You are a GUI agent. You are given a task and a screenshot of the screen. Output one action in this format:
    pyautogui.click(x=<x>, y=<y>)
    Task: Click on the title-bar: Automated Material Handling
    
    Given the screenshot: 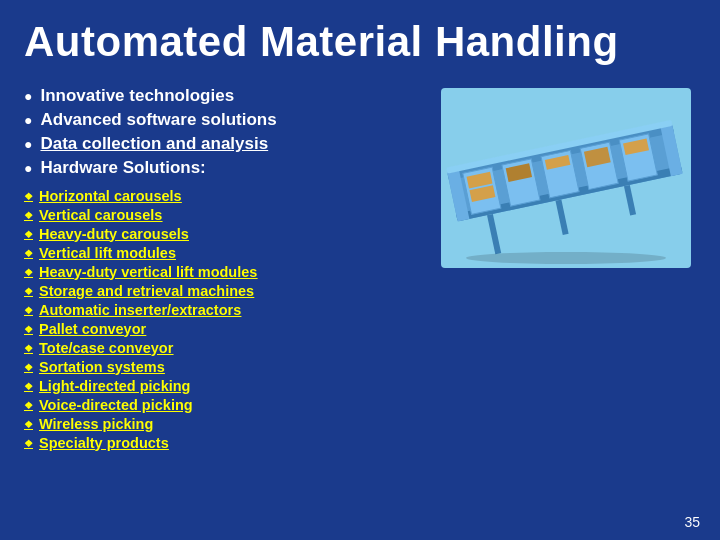 What is the action you would take?
    pyautogui.click(x=360, y=38)
    